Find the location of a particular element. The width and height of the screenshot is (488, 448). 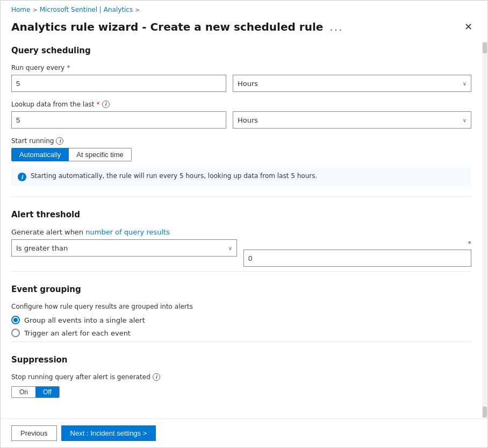

title-left: Analytics rule wizard - Create a new sch… is located at coordinates (177, 27).